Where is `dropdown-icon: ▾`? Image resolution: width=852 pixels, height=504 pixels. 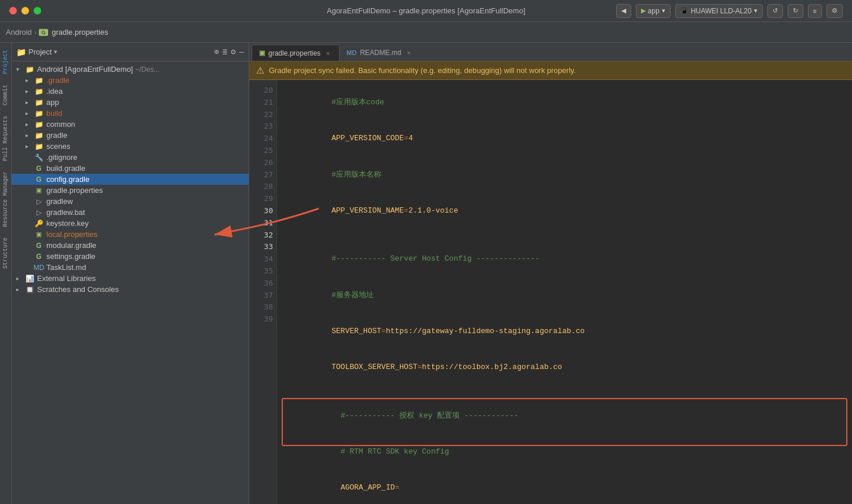 dropdown-icon: ▾ is located at coordinates (664, 10).